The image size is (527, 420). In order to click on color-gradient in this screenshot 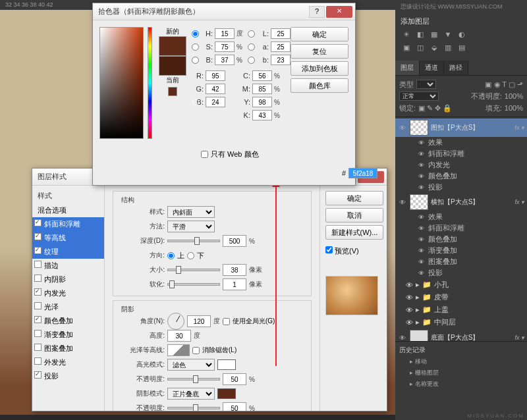, I will do `click(121, 83)`.